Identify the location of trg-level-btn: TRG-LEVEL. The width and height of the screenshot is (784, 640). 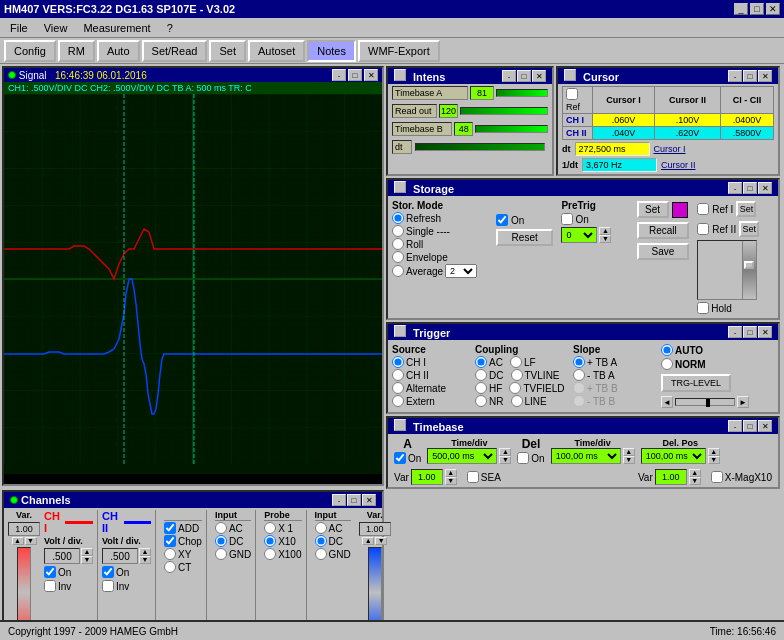
(696, 383).